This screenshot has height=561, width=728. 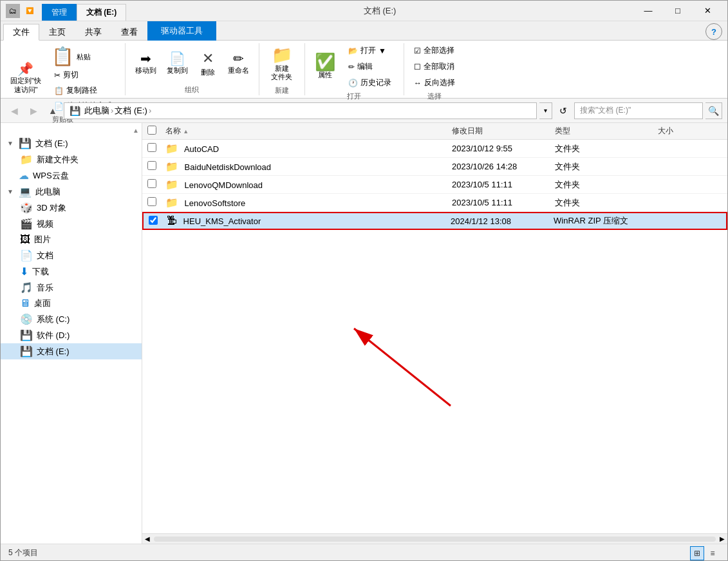 What do you see at coordinates (503, 131) in the screenshot?
I see `col-date: 修改日期` at bounding box center [503, 131].